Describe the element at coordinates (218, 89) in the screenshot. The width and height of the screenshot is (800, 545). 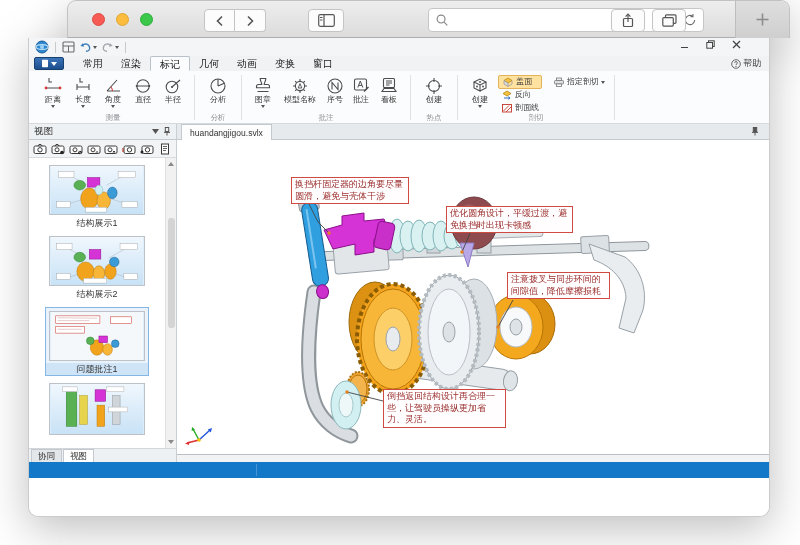
I see `analysis-button: 分析` at that location.